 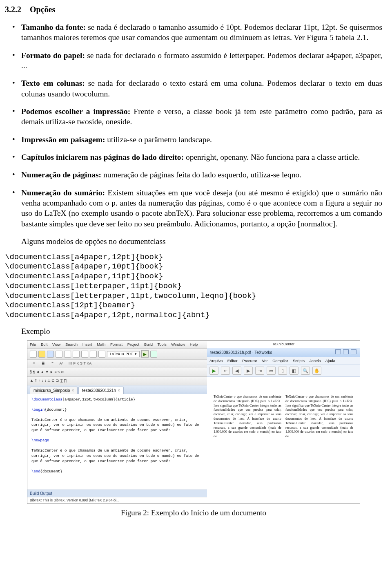 What do you see at coordinates (241, 352) in the screenshot?
I see `viewer-title: teste2309201321h.pdf - TeXworks` at bounding box center [241, 352].